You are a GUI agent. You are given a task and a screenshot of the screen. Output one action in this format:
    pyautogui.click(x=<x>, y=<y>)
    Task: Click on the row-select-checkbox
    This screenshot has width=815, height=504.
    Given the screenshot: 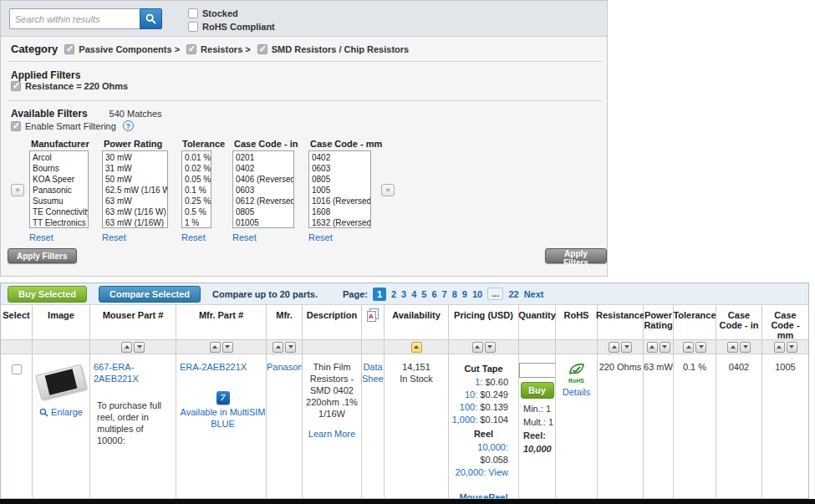 What is the action you would take?
    pyautogui.click(x=17, y=369)
    